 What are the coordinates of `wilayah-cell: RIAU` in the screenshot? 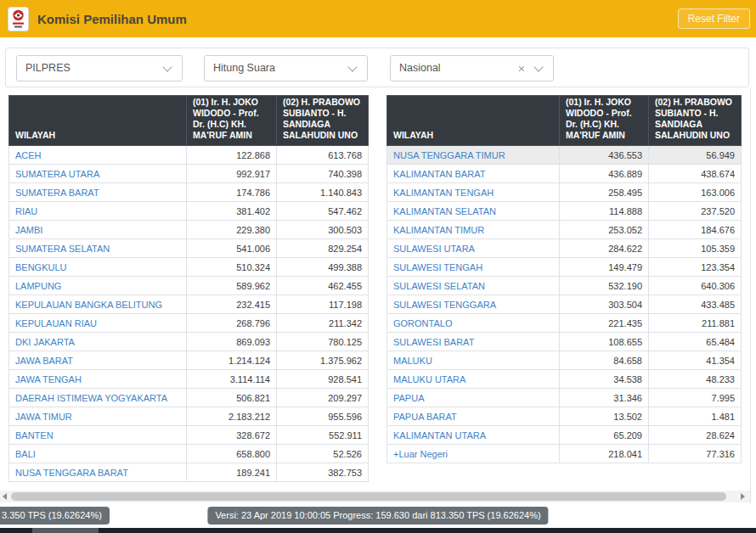 It's located at (99, 211).